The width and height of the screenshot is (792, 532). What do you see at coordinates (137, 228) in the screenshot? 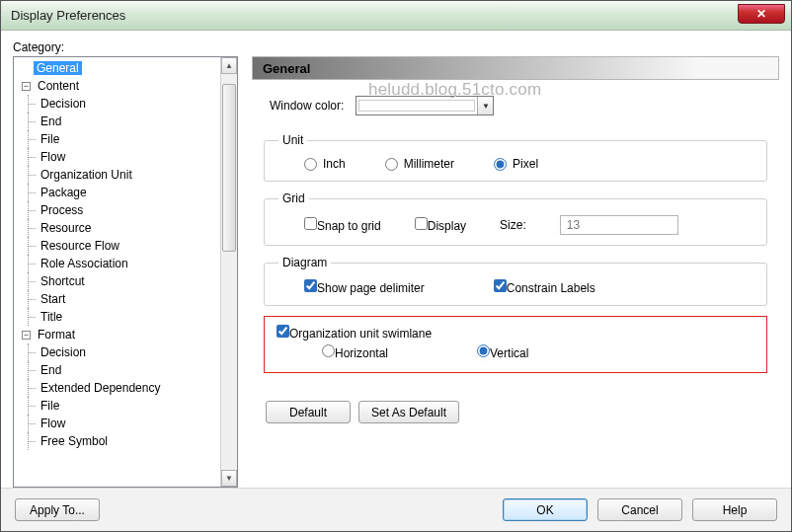
I see `tree-item: Resource` at bounding box center [137, 228].